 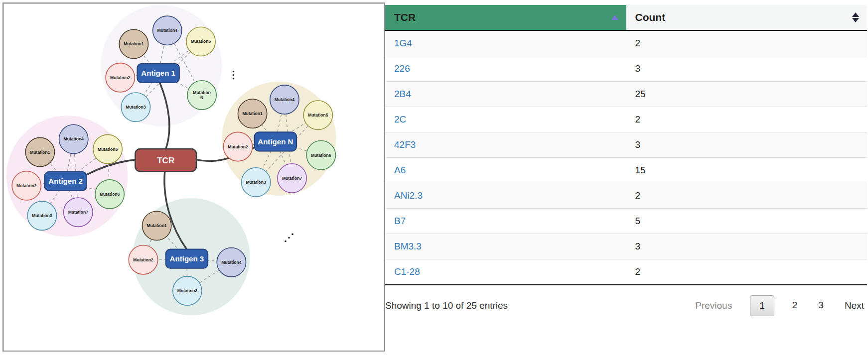 I want to click on table-row: 1G42, so click(x=626, y=43).